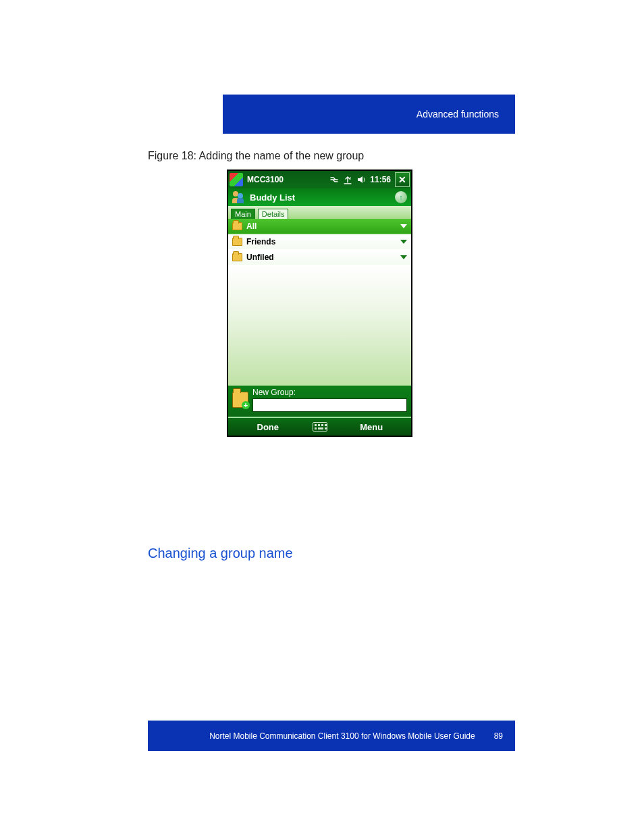 The width and height of the screenshot is (644, 834). What do you see at coordinates (240, 400) in the screenshot?
I see `new-folder-icon` at bounding box center [240, 400].